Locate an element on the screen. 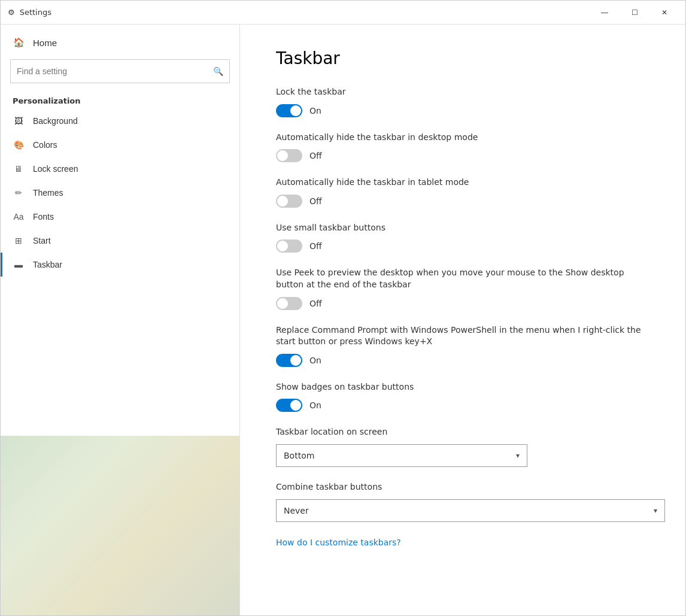 The image size is (686, 616). home-button: 🏠 Home is located at coordinates (120, 43).